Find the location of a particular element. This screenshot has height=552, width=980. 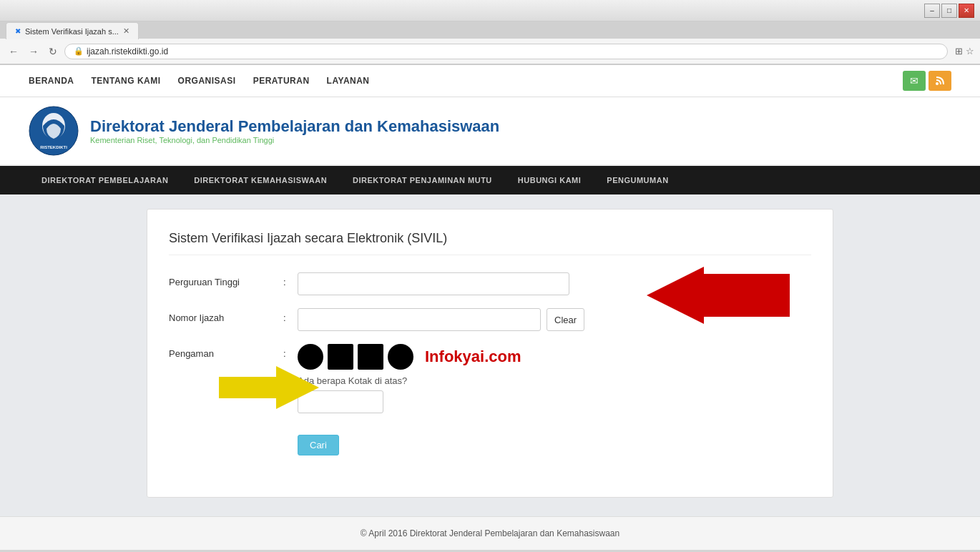

browser-titlebar: – □ ✕ is located at coordinates (490, 11).